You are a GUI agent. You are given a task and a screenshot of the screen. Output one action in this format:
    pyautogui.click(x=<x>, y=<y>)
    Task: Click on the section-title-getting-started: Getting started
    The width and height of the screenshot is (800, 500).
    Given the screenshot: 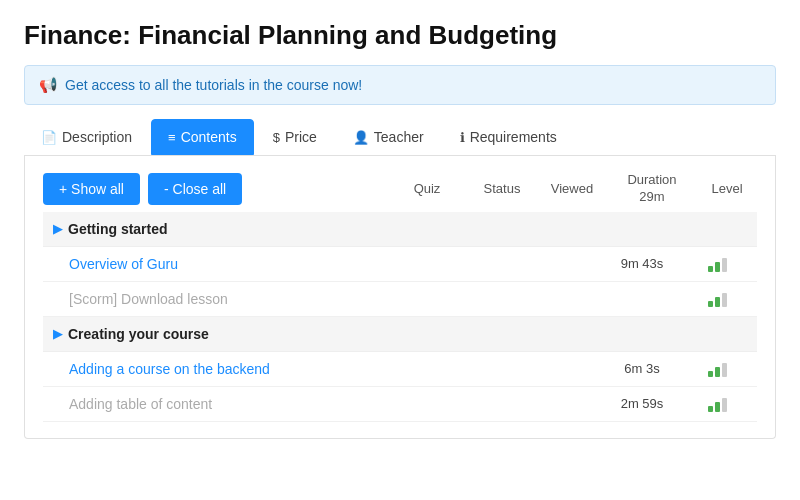 What is the action you would take?
    pyautogui.click(x=118, y=229)
    